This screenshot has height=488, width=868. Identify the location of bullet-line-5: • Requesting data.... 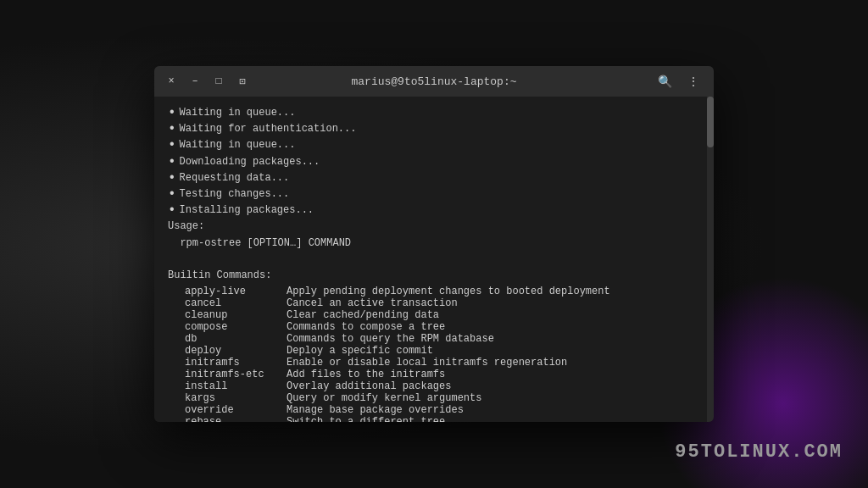
(434, 178).